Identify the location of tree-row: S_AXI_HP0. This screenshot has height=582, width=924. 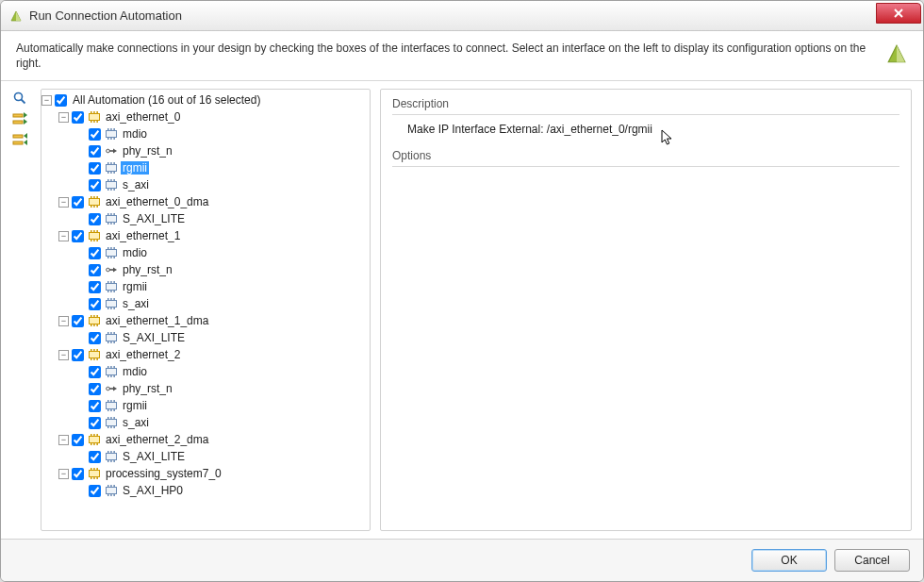
(223, 491).